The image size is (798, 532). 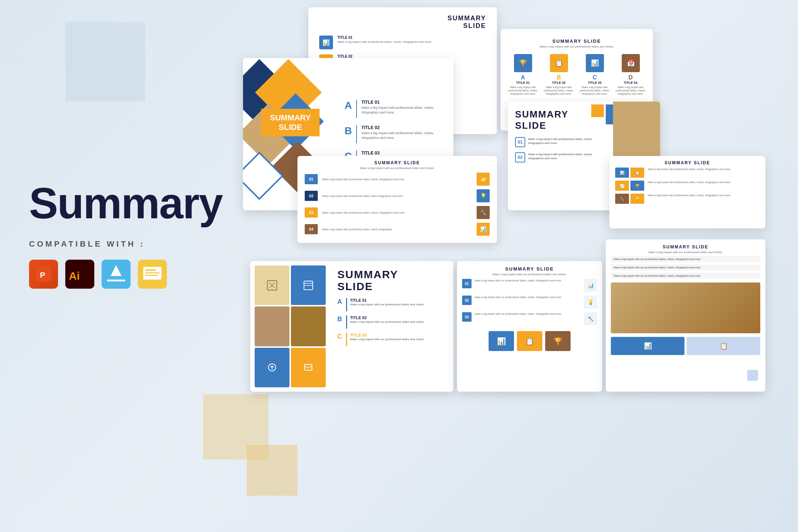 What do you see at coordinates (397, 213) in the screenshot?
I see `s5-text-3: Make a big impact with professional slid…` at bounding box center [397, 213].